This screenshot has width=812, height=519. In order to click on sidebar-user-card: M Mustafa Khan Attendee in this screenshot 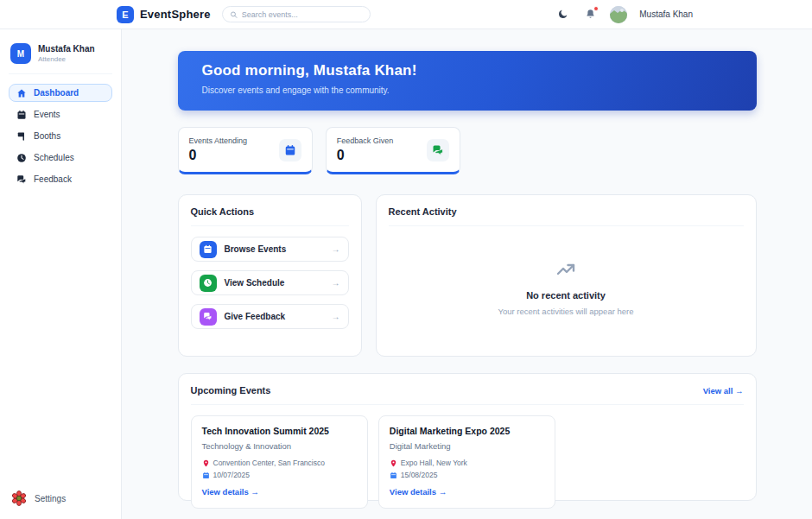, I will do `click(60, 56)`.